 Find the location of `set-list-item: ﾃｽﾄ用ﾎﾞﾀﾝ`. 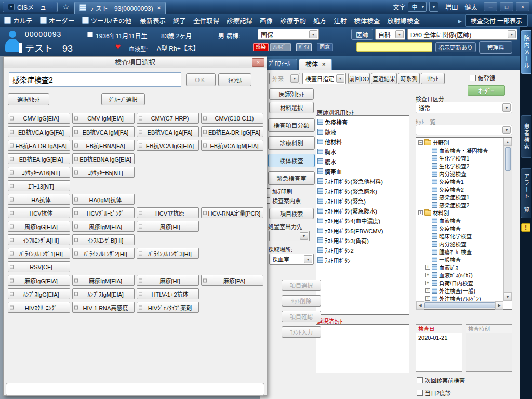

set-list-item: ﾃｽﾄ用ﾎﾞﾀﾝ is located at coordinates (363, 260).